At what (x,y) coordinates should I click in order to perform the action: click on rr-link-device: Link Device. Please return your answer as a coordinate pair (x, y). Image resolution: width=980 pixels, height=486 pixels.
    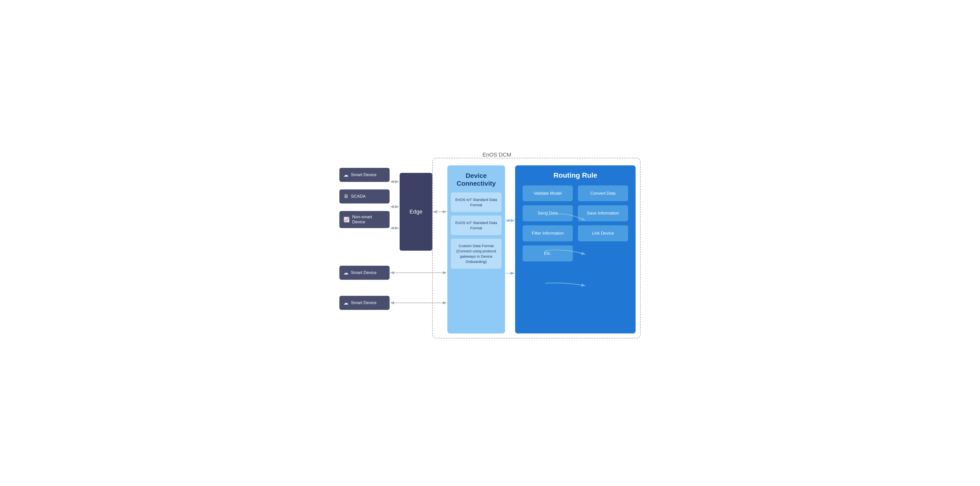
    Looking at the image, I should click on (603, 233).